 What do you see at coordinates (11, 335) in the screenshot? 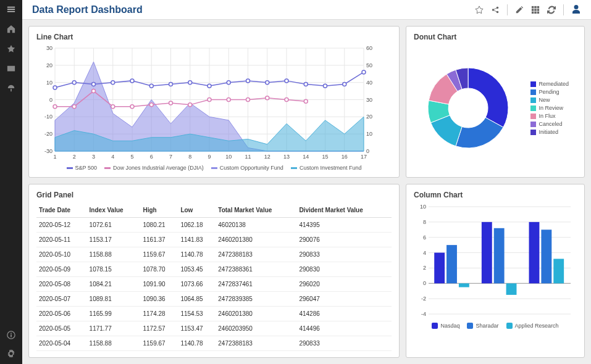
I see `info-icon` at bounding box center [11, 335].